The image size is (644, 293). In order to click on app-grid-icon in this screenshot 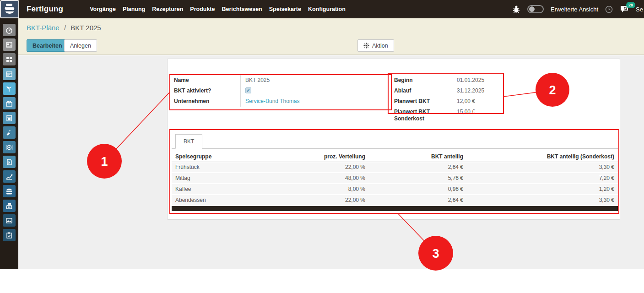, I will do `click(9, 60)`.